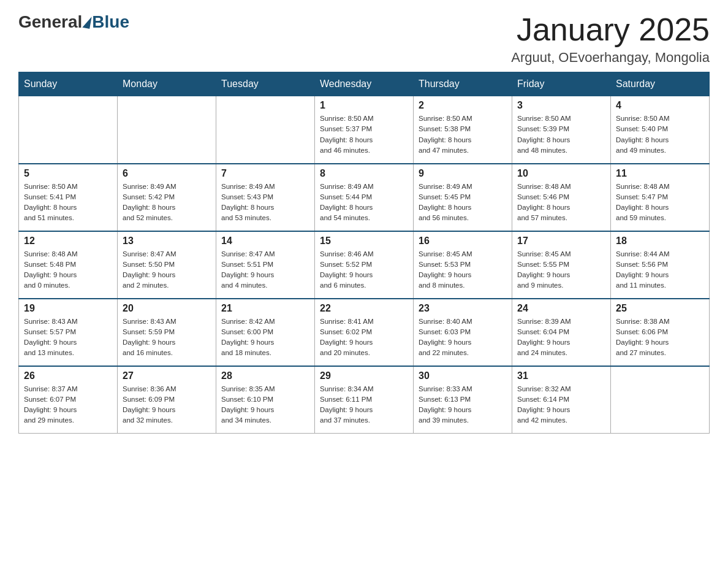  What do you see at coordinates (69, 400) in the screenshot?
I see `calendar-cell: 26Sunrise: 8:37 AM Sunset: 6:07 PM Dayli…` at bounding box center [69, 400].